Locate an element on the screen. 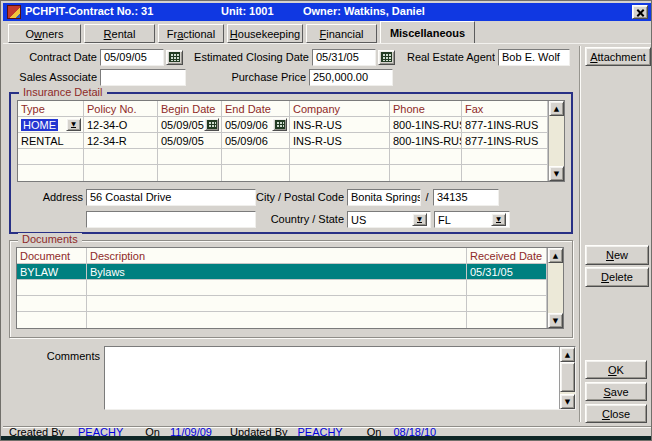  delete-button: Delete is located at coordinates (617, 277).